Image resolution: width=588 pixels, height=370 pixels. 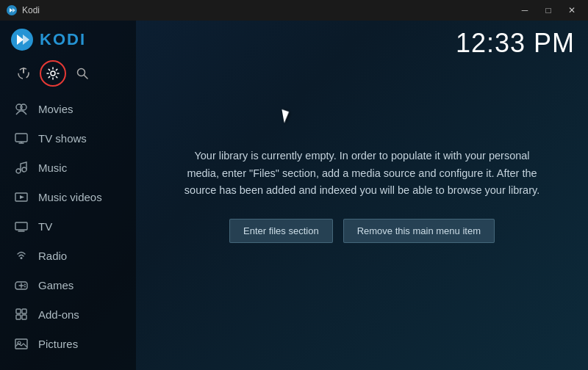 I want to click on movies-label: Movies, so click(x=56, y=109).